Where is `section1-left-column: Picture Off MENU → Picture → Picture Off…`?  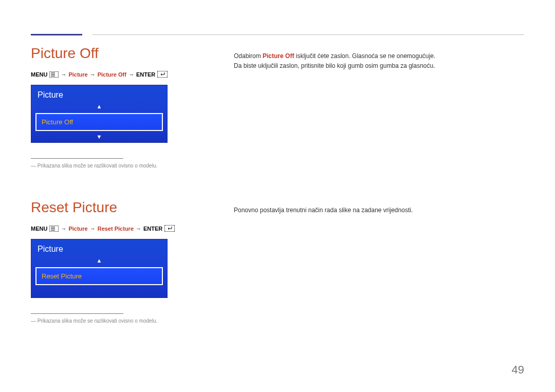 section1-left-column: Picture Off MENU → Picture → Picture Off… is located at coordinates (133, 107).